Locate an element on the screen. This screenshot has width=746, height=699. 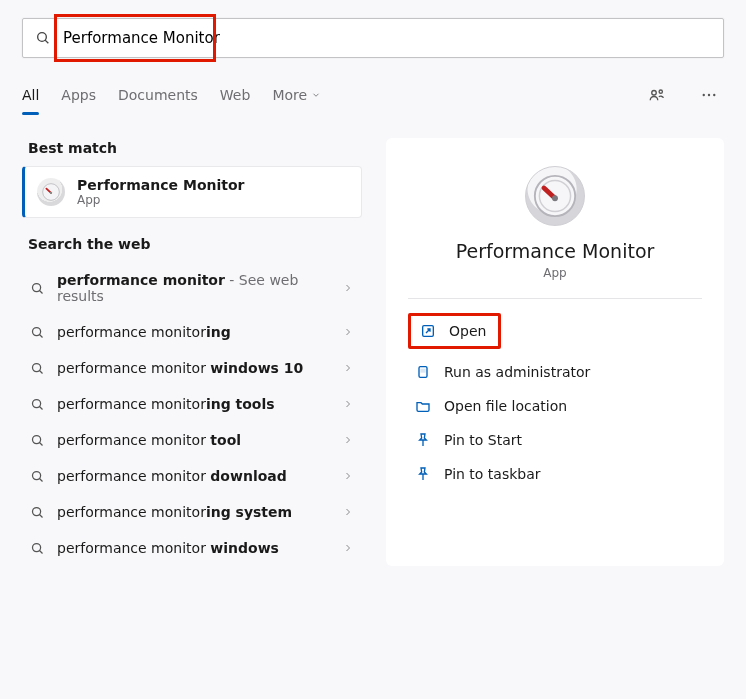
preview-app-icon is located at coordinates (555, 196).